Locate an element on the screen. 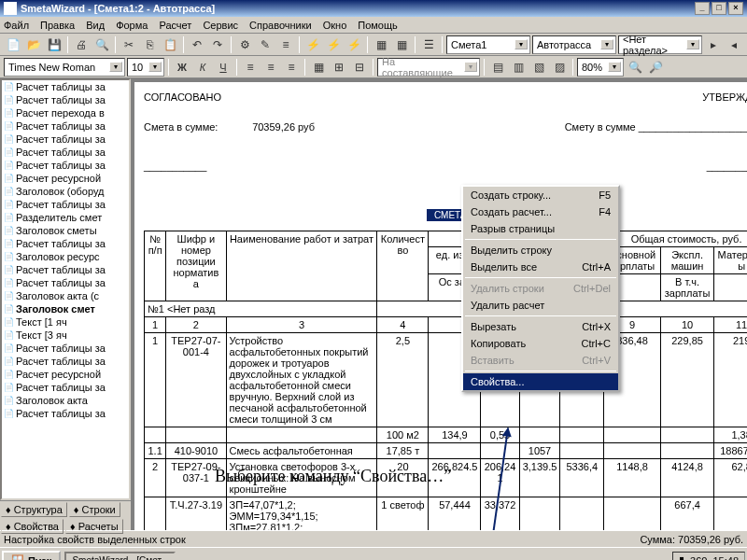 This screenshot has height=560, width=747. zoomout-icon: 🔎 is located at coordinates (655, 67).